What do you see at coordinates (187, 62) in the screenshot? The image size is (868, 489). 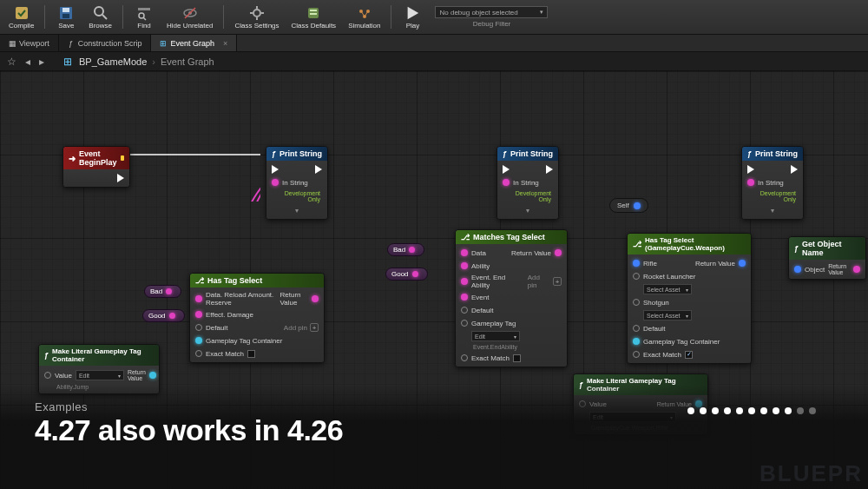 I see `breadcrumb-graph: Event Graph` at bounding box center [187, 62].